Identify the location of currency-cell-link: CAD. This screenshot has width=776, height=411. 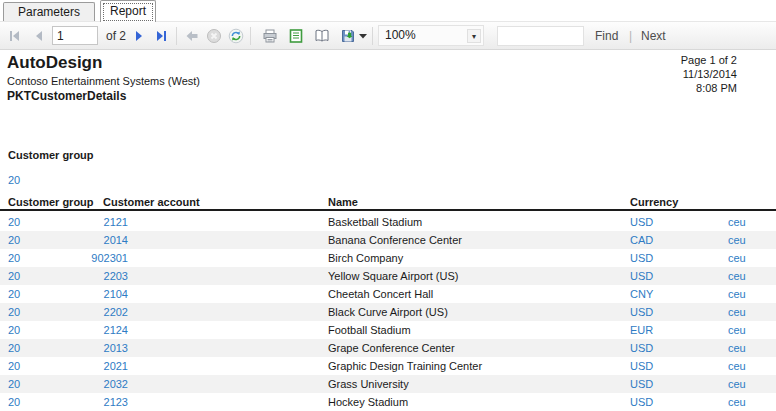
(679, 240).